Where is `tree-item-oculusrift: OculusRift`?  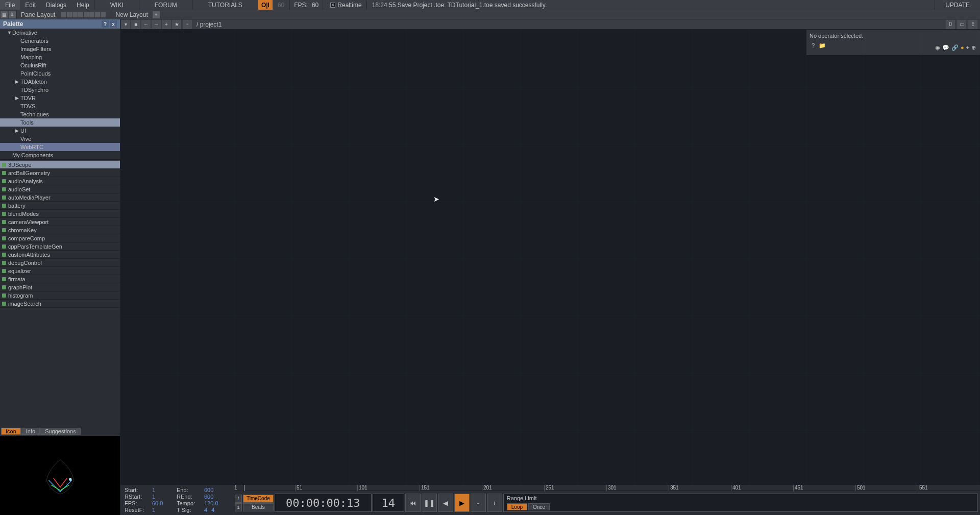 tree-item-oculusrift: OculusRift is located at coordinates (60, 65).